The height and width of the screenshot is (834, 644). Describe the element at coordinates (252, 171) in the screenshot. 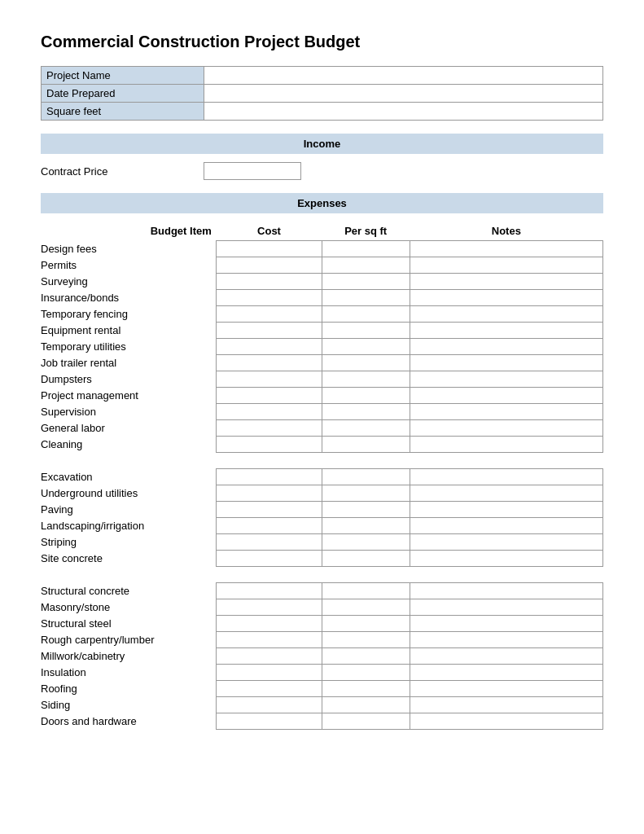

I see `contract-price-input` at that location.